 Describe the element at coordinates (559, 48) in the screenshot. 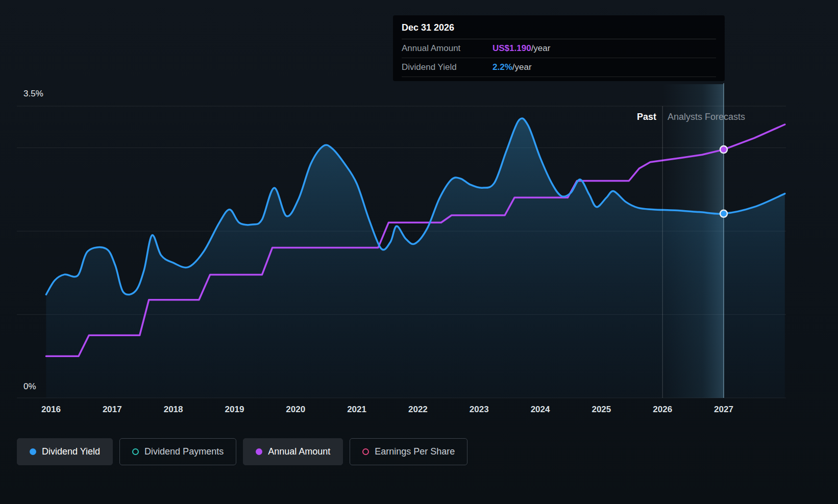

I see `chart-tooltip: Dec 31 2026 Annual Amount US$1.190/year …` at that location.